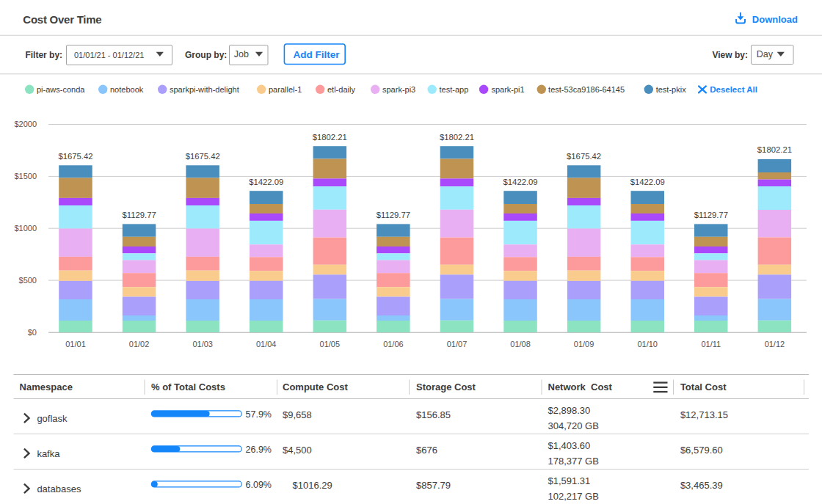 Image resolution: width=822 pixels, height=504 pixels. Describe the element at coordinates (570, 411) in the screenshot. I see `svg-text: $2,898.30` at that location.